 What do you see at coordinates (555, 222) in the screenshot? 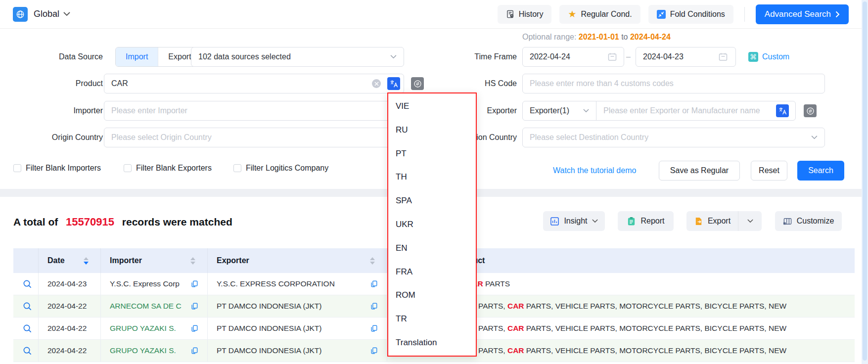
I see `insight-icon` at bounding box center [555, 222].